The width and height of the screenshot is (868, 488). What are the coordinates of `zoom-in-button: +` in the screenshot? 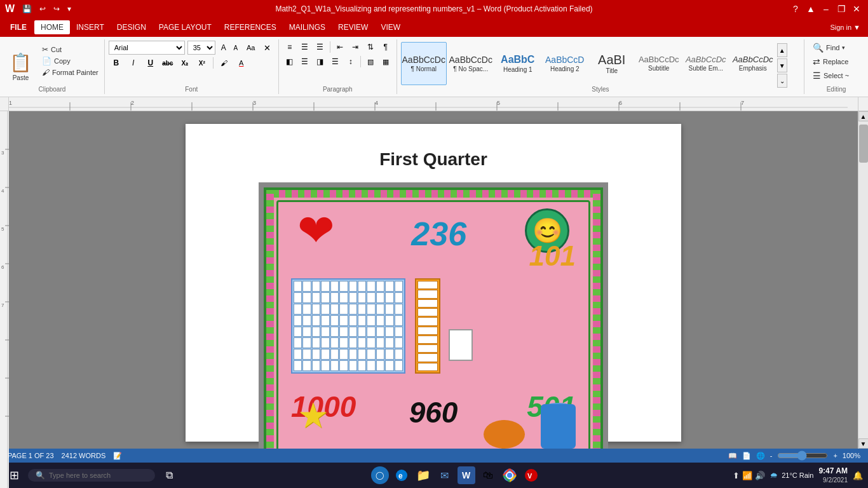 It's located at (835, 456).